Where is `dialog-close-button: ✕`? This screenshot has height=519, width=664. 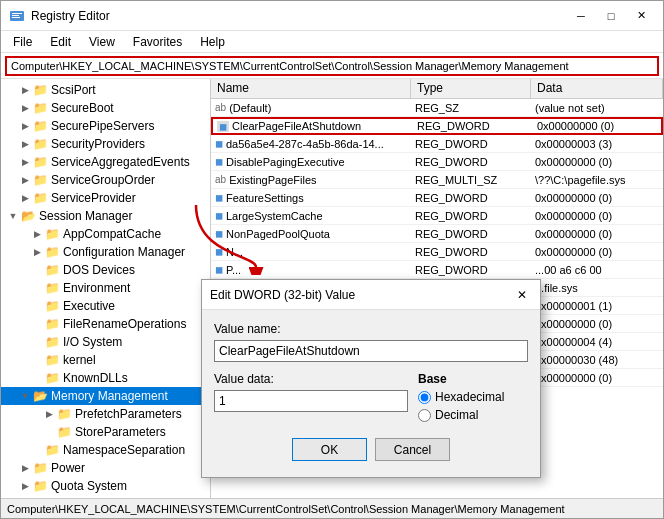 dialog-close-button: ✕ is located at coordinates (522, 295).